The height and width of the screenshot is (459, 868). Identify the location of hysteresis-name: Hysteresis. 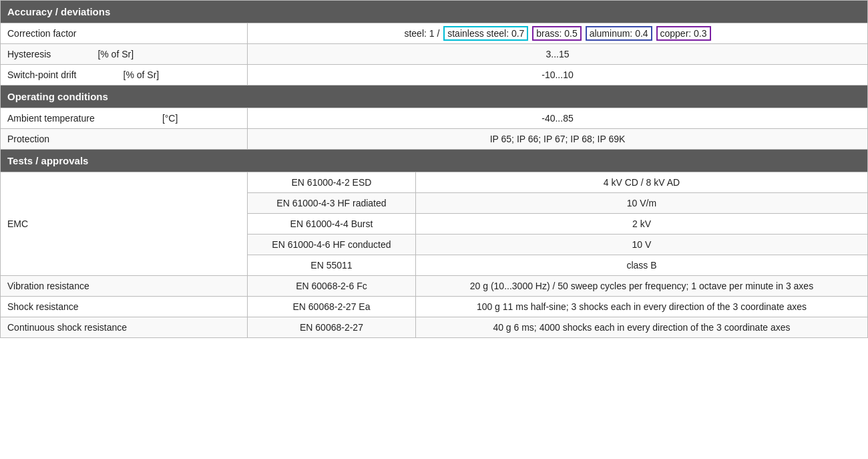
(29, 54).